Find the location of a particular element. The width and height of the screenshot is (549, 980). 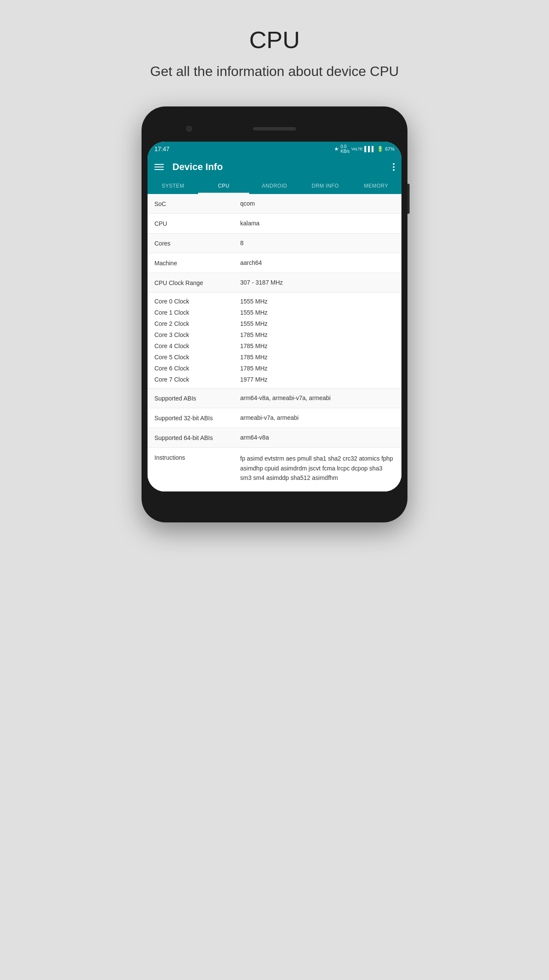

row-label: SoC is located at coordinates (197, 203).